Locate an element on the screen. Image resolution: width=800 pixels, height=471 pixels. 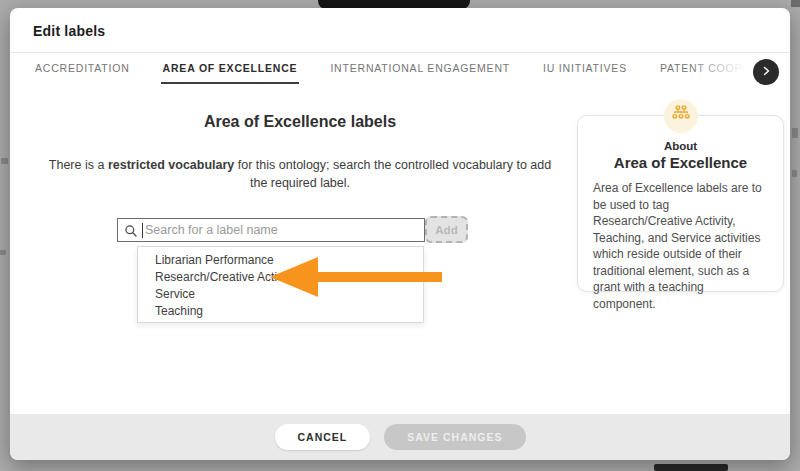
section-description: There is a restricted vocabulary for thi… is located at coordinates (300, 174).